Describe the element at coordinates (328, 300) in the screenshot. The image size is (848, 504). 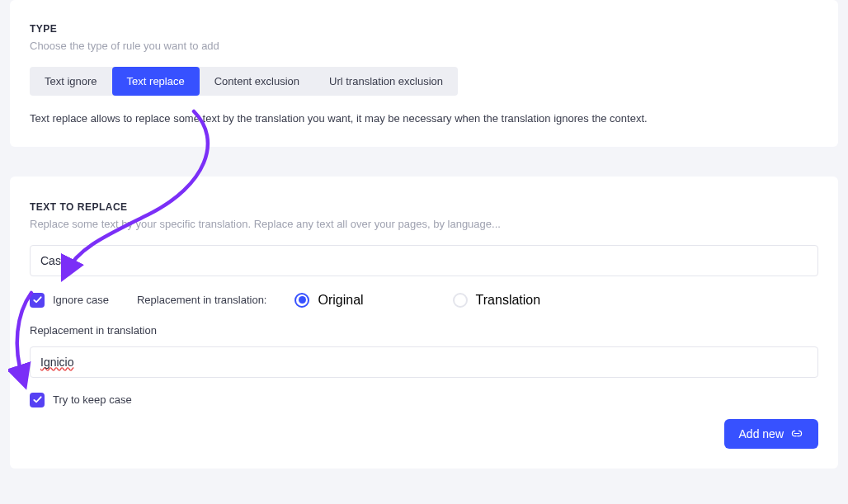
I see `radio-original: Original` at that location.